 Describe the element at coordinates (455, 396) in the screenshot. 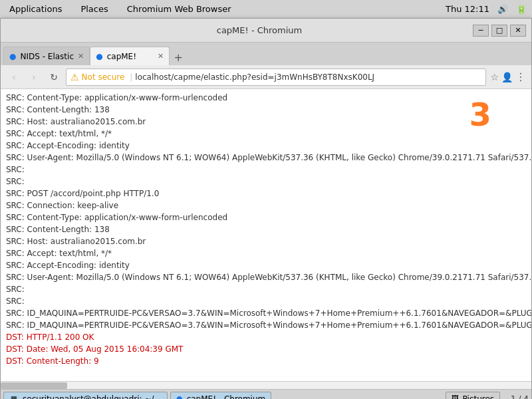

I see `pictures-icon: 🖼` at that location.